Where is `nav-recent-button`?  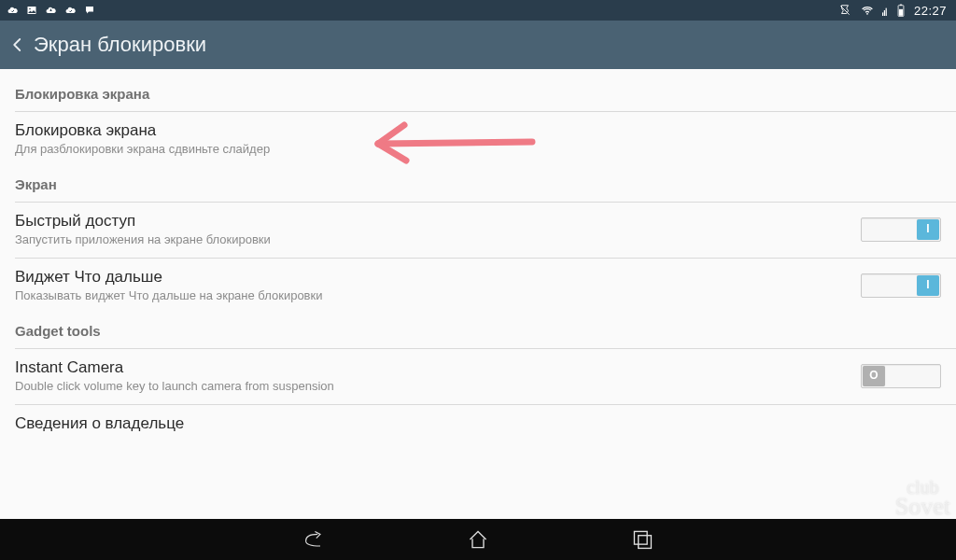
nav-recent-button is located at coordinates (642, 539).